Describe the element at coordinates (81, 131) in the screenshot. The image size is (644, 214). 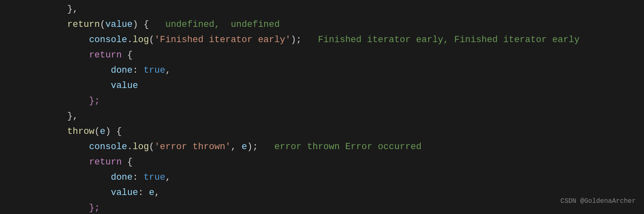
I see `code-method: throw` at that location.